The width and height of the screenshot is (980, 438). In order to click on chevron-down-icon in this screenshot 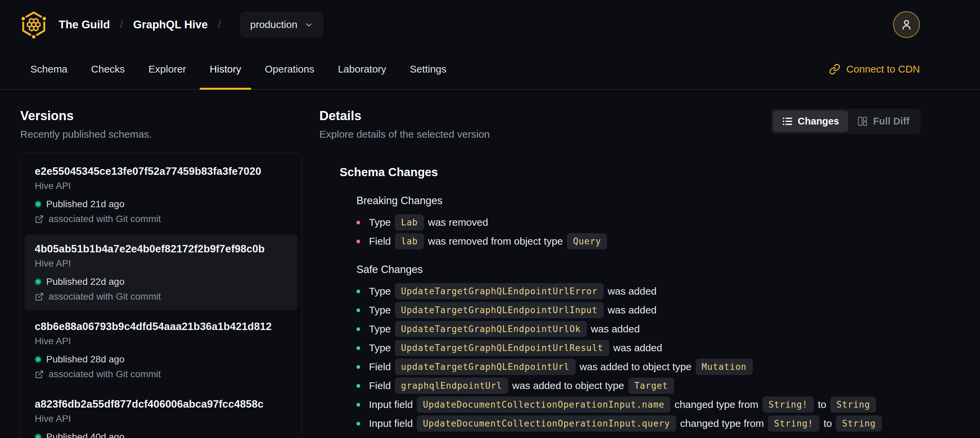, I will do `click(309, 25)`.